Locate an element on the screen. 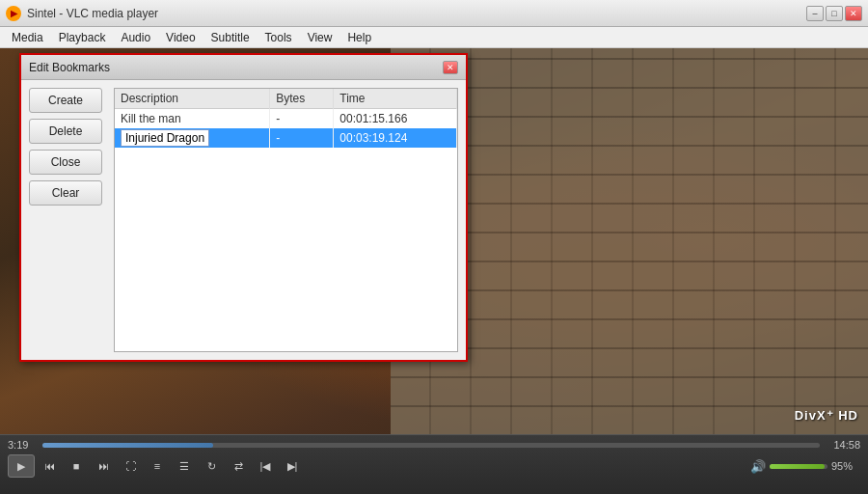 The width and height of the screenshot is (868, 494). prev-frame-button: |◀ is located at coordinates (265, 466).